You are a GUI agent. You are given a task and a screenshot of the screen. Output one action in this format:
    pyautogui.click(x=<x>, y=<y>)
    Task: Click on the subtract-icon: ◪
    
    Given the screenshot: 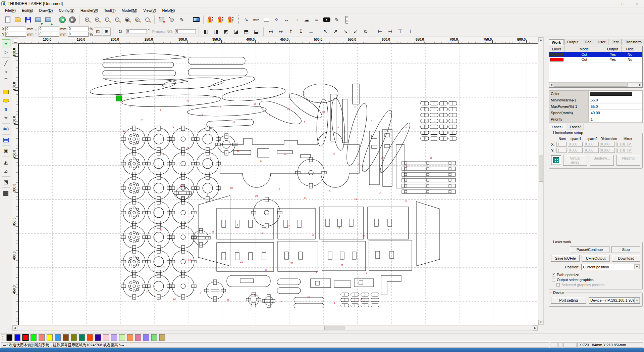 What is the action you would take?
    pyautogui.click(x=236, y=32)
    